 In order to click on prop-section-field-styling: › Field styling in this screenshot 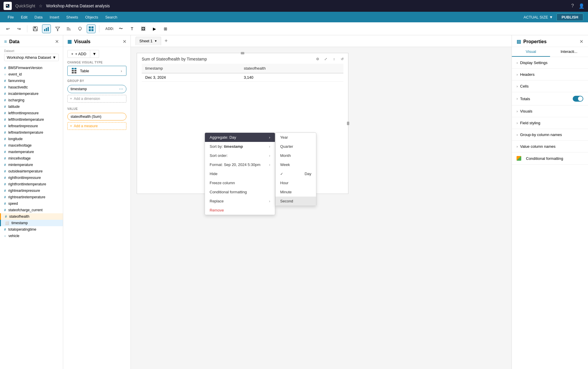, I will do `click(550, 123)`.